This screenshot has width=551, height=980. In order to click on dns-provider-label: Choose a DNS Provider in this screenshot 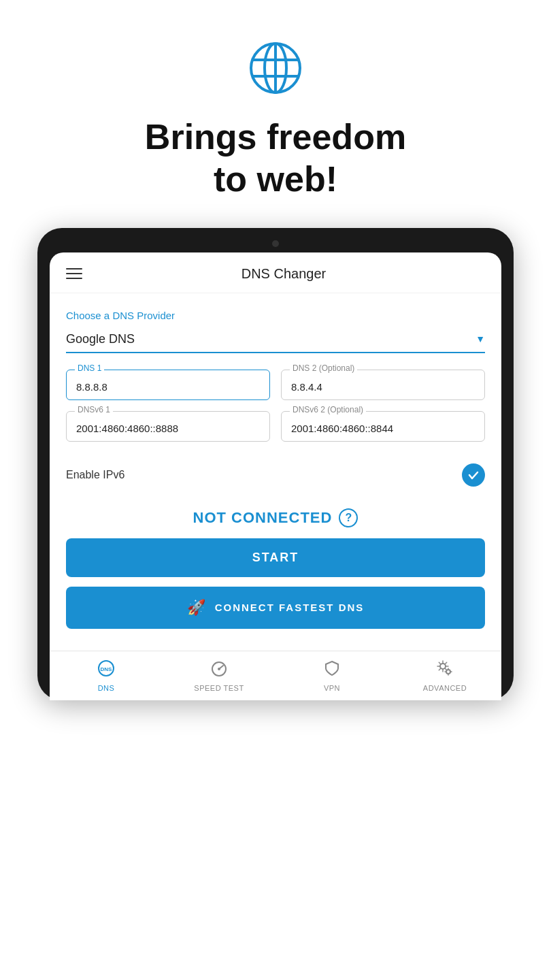, I will do `click(276, 316)`.